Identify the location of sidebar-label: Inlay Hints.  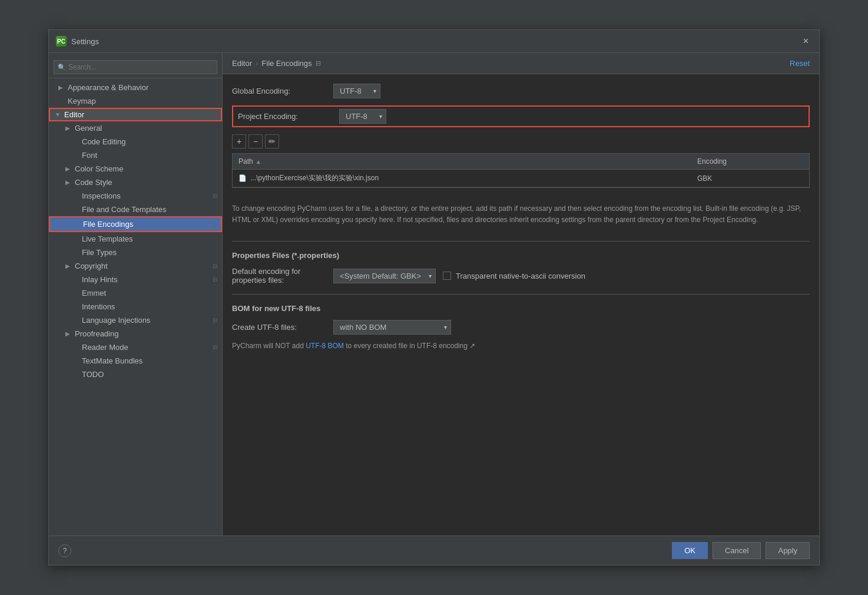
(100, 279).